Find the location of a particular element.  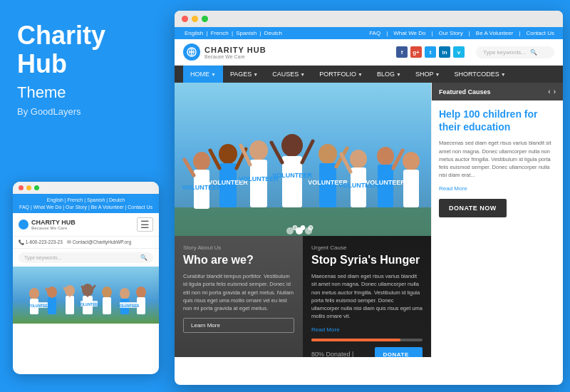

mobile-search-bar: Type keywords... 🔍 is located at coordinates (86, 258).